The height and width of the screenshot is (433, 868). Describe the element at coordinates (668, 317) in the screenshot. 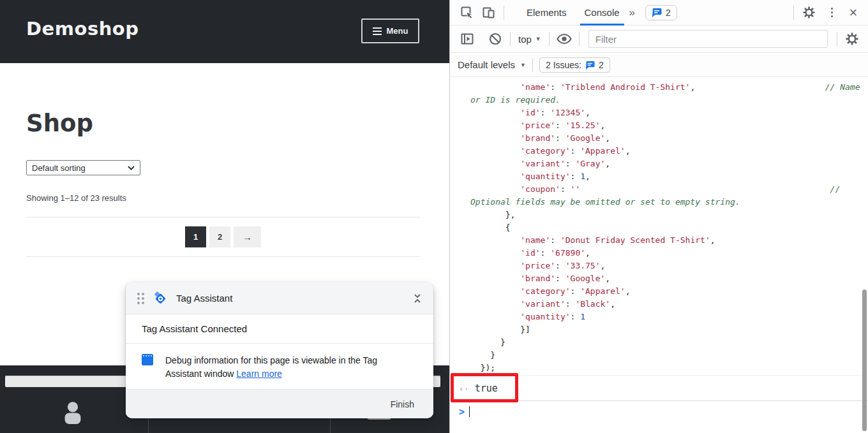

I see `console-code-line: 'quantity': 1` at that location.